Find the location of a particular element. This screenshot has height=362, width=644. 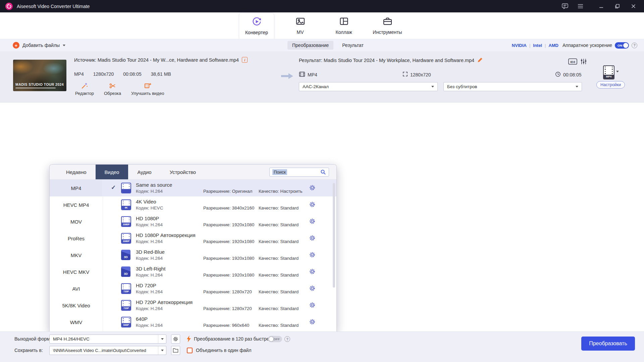

format-codec: Кодек: H.264 is located at coordinates (149, 275).